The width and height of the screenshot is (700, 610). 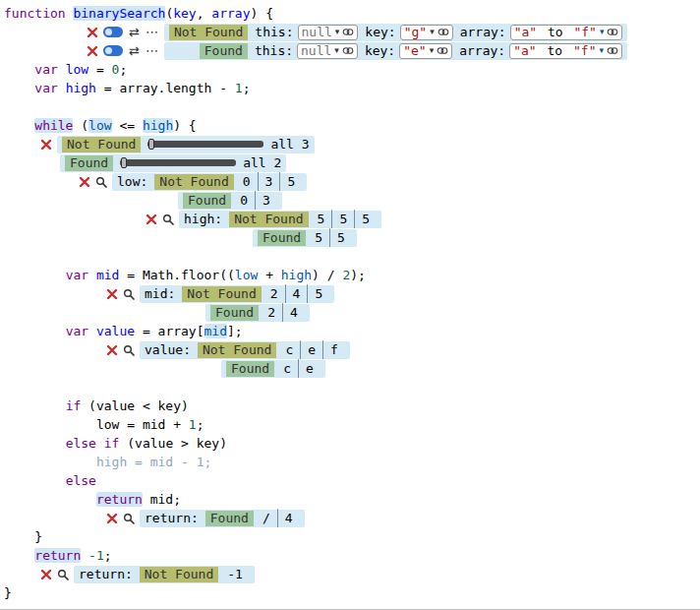 What do you see at coordinates (269, 275) in the screenshot?
I see `code-token: +` at bounding box center [269, 275].